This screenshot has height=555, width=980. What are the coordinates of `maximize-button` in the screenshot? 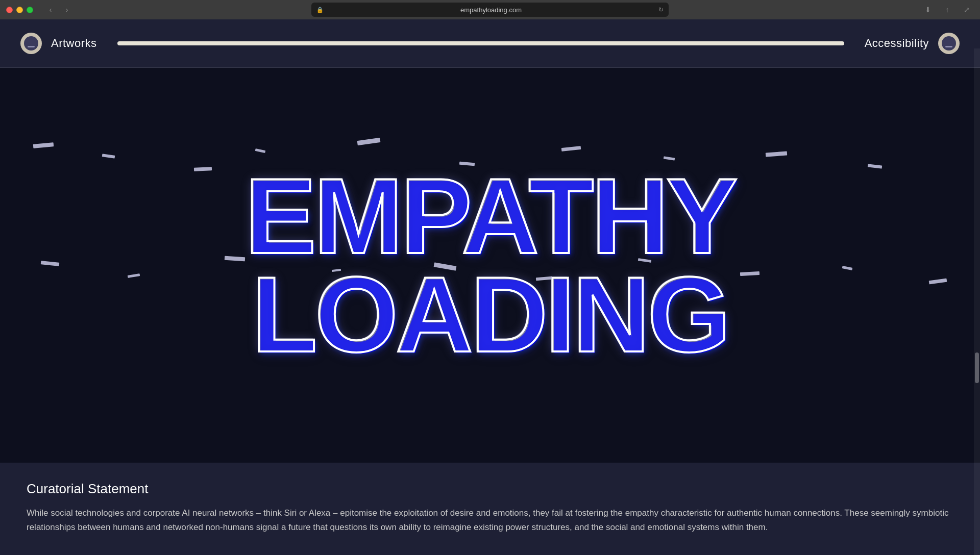 It's located at (30, 10).